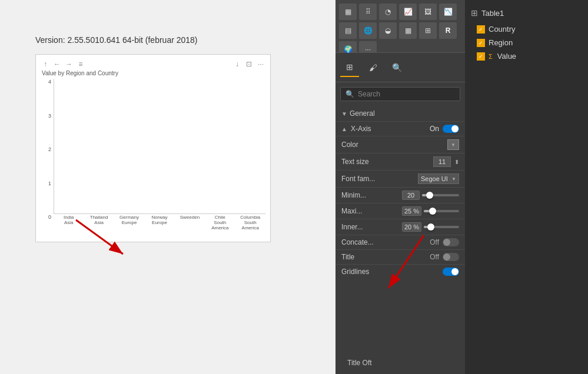 This screenshot has width=588, height=374. Describe the element at coordinates (455, 272) in the screenshot. I see `gridlines-toggle-thumb` at that location.